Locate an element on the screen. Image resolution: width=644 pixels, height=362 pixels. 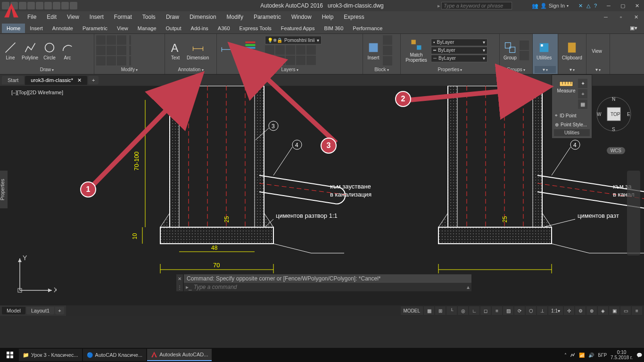
trim-button is located at coordinates (122, 40).